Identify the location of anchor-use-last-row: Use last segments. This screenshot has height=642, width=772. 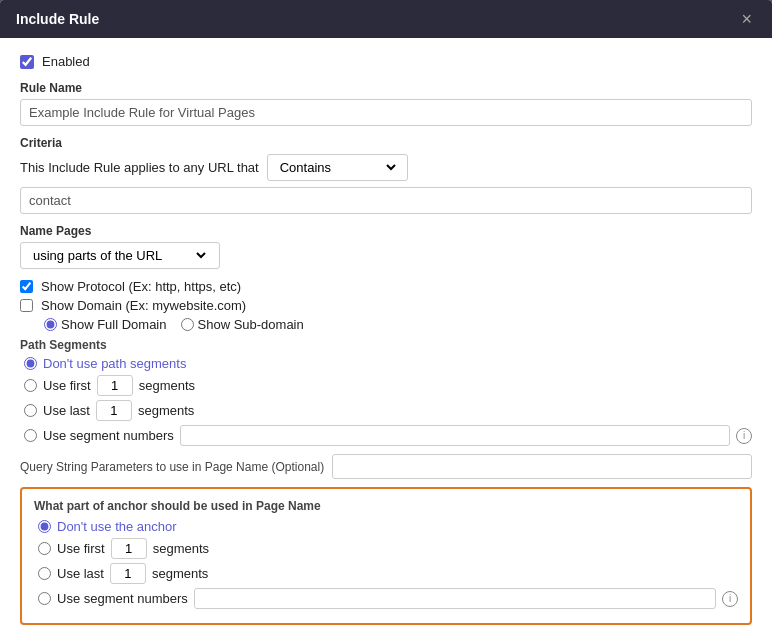
(388, 574).